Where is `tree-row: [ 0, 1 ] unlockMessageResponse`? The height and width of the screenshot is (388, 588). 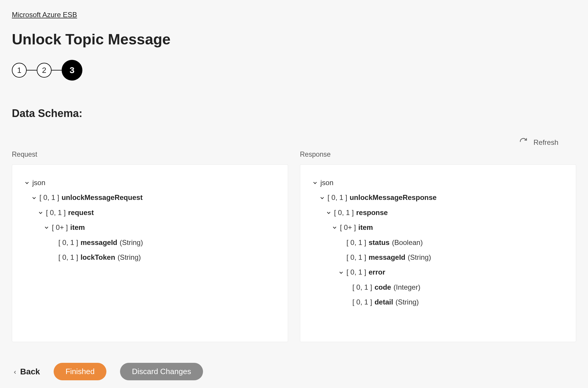 tree-row: [ 0, 1 ] unlockMessageResponse is located at coordinates (438, 198).